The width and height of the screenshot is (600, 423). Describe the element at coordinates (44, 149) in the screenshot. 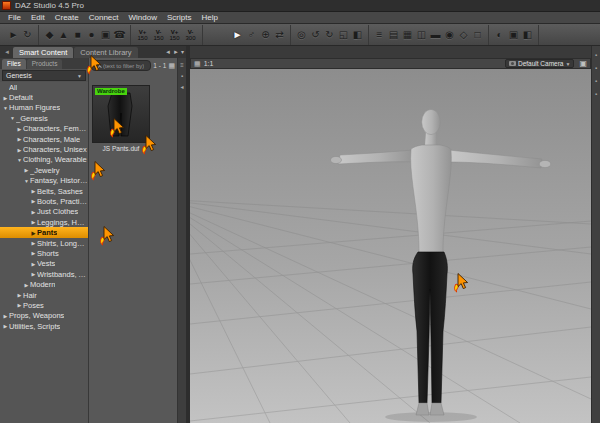

I see `tree-item-characters-unisex: ▶Characters, Unisex` at that location.